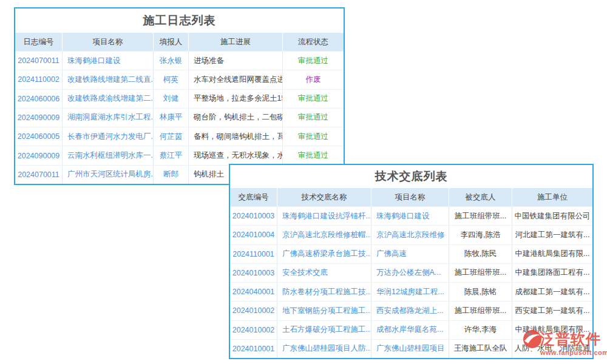  I want to click on cell-link: 改建铁路成渝线增建第二..., so click(108, 99).